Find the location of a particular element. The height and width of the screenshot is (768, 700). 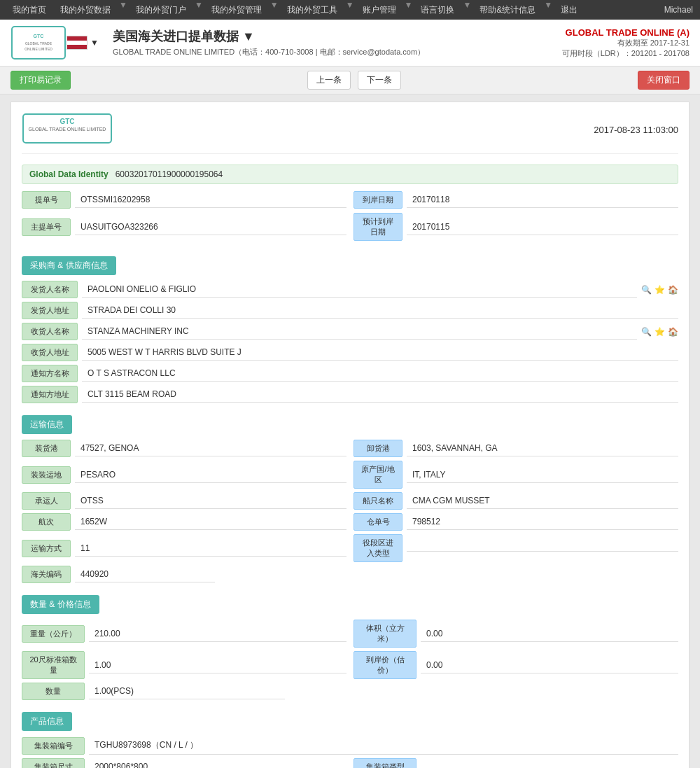

volume-container: 体积（立方米） 0.00 is located at coordinates (516, 634).